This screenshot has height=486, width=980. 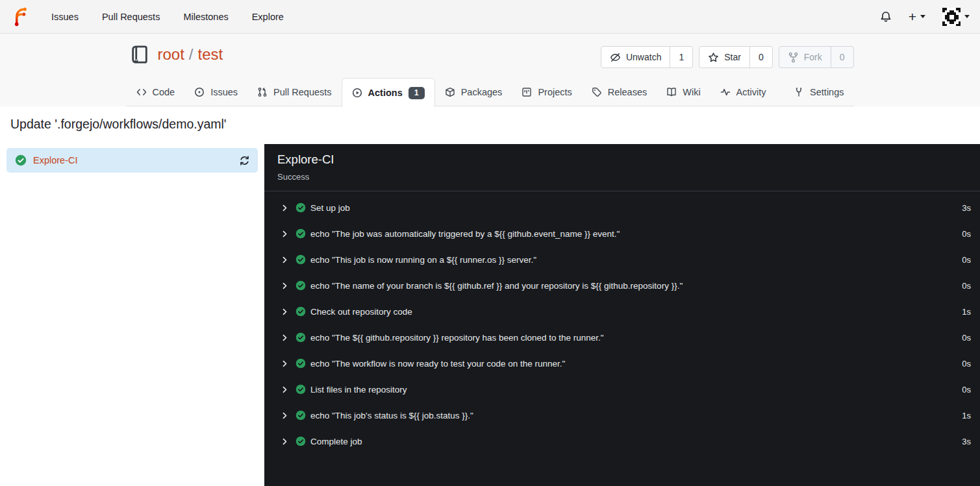 I want to click on watch-count: 1, so click(x=681, y=57).